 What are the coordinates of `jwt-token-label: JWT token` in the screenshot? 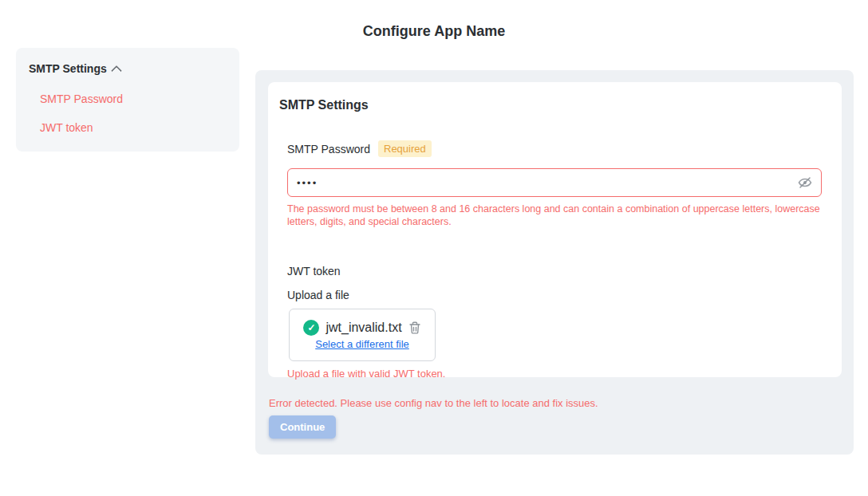 It's located at (558, 271).